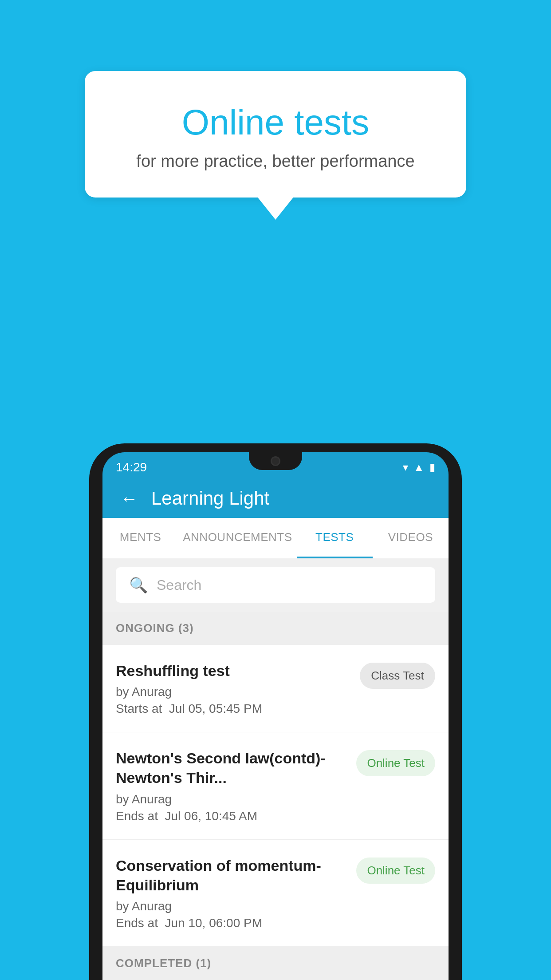 This screenshot has height=980, width=551. Describe the element at coordinates (232, 786) in the screenshot. I see `test-info-2: Newton's Second law(contd)-Newton's Thir…` at that location.